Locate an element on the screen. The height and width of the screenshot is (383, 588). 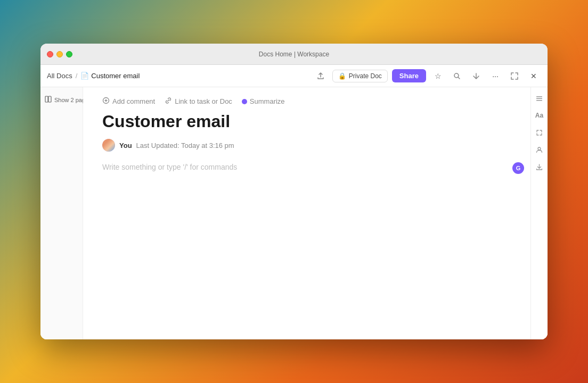
fullscreen-button is located at coordinates (514, 76).